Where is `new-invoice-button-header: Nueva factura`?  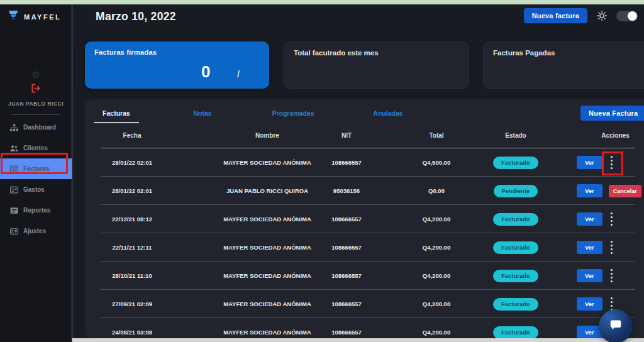 new-invoice-button-header: Nueva factura is located at coordinates (556, 16).